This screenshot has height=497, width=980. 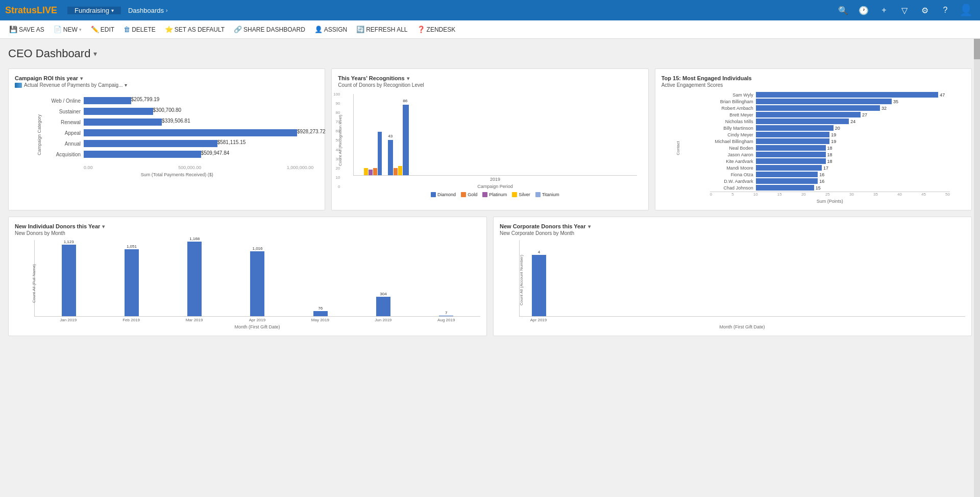 I want to click on logo-text: StratusL, so click(x=23, y=10).